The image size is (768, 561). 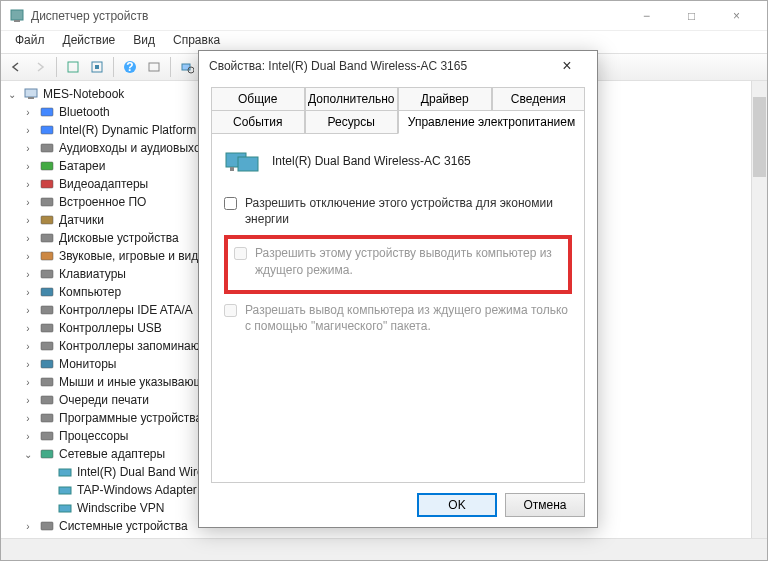 What do you see at coordinates (445, 99) in the screenshot?
I see `tab-driver: Драйвер` at bounding box center [445, 99].